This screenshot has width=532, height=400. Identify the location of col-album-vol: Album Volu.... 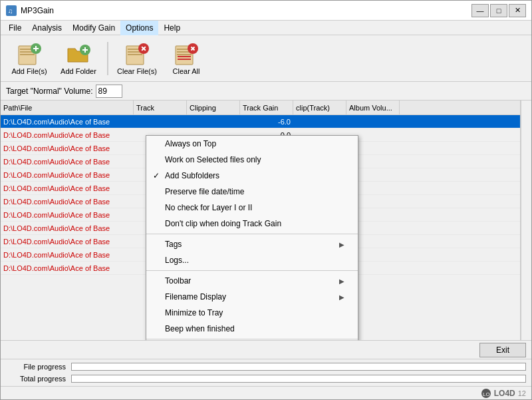
(373, 108).